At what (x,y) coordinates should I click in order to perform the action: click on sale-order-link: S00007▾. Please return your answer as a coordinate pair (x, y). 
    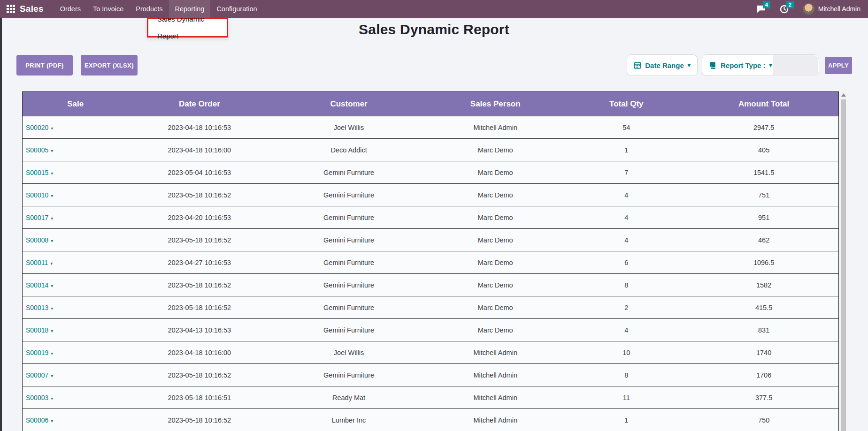
    Looking at the image, I should click on (39, 375).